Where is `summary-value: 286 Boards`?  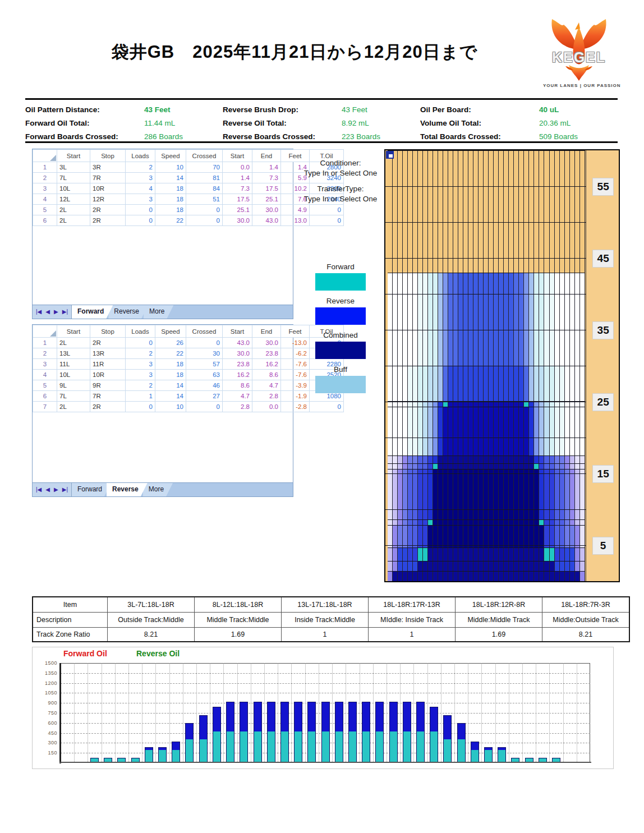 summary-value: 286 Boards is located at coordinates (164, 137).